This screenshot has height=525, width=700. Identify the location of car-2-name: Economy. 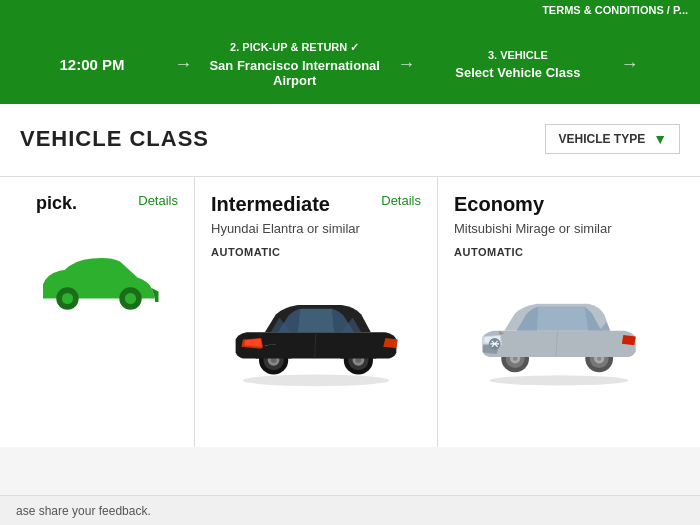
(499, 204).